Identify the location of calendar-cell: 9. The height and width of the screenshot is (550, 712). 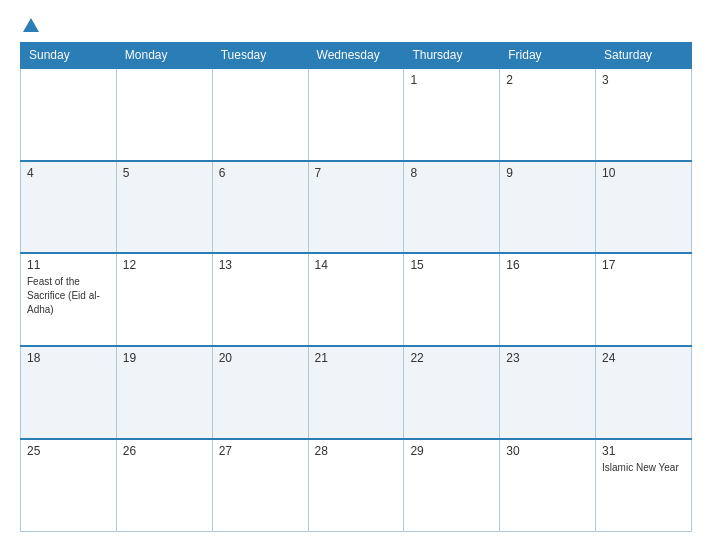
(548, 208).